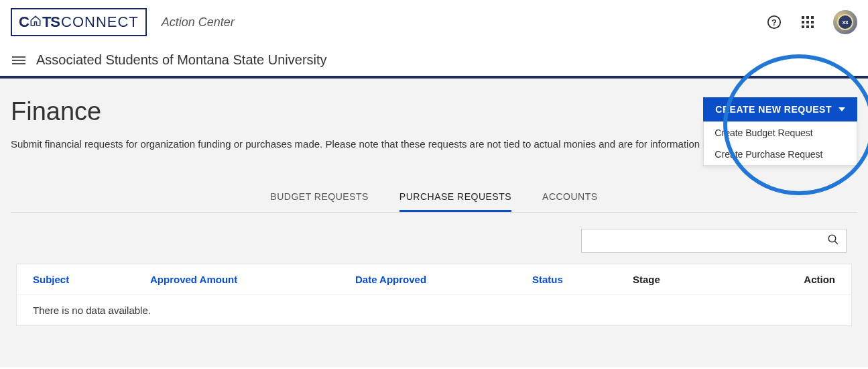 This screenshot has width=868, height=369. Describe the element at coordinates (708, 241) in the screenshot. I see `search-input` at that location.